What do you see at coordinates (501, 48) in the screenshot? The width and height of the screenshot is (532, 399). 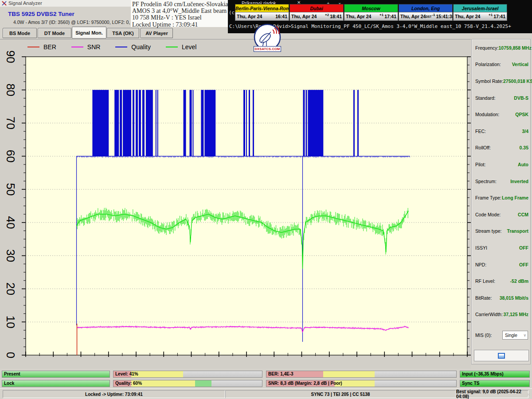 I see `param-frequency: Frequency:10759,858 MHz` at bounding box center [501, 48].